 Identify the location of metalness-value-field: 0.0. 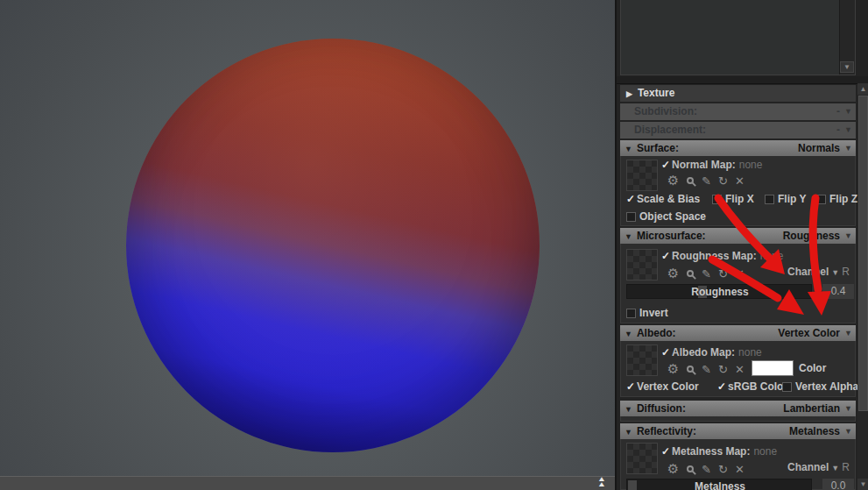
(838, 484).